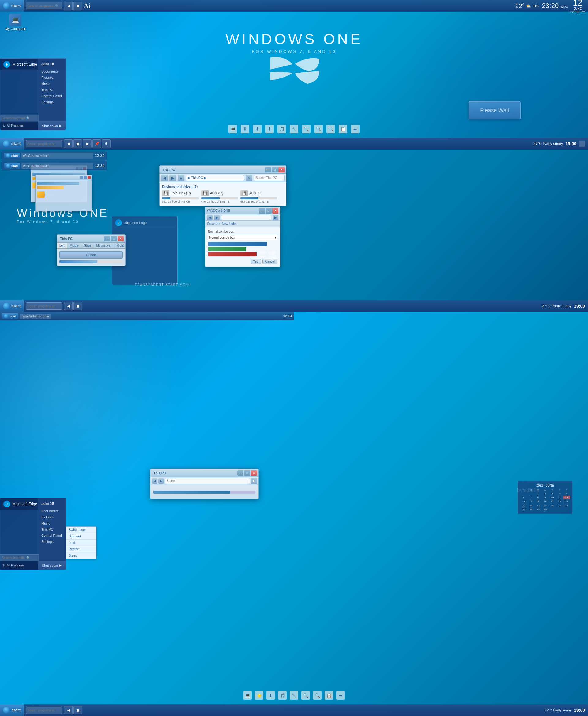 The image size is (588, 716). Describe the element at coordinates (343, 129) in the screenshot. I see `desktop-icon-10: 📋` at that location.